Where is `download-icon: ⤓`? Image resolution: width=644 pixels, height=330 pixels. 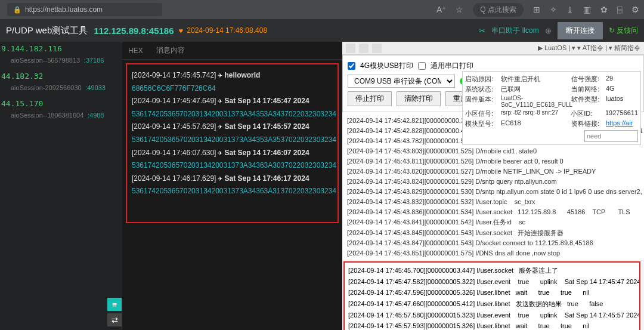 download-icon: ⤓ is located at coordinates (570, 10).